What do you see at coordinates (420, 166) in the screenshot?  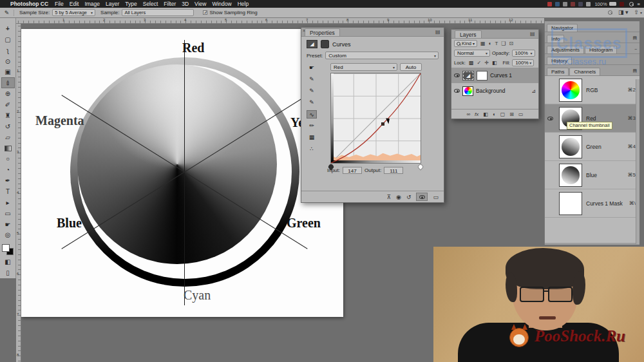 I see `white-point-slider` at bounding box center [420, 166].